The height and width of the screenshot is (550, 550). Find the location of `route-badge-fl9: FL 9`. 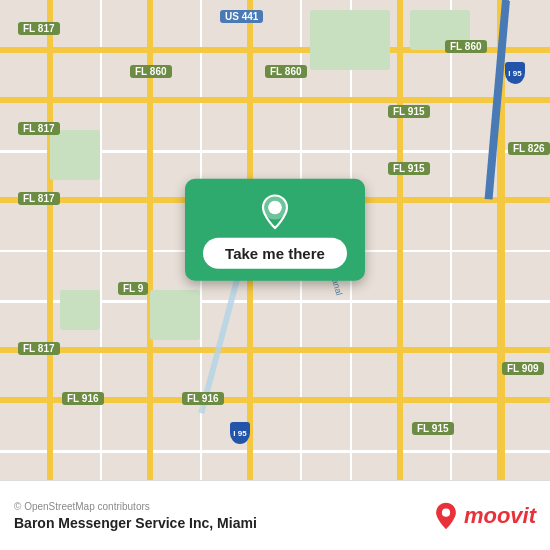

route-badge-fl9: FL 9 is located at coordinates (133, 288).